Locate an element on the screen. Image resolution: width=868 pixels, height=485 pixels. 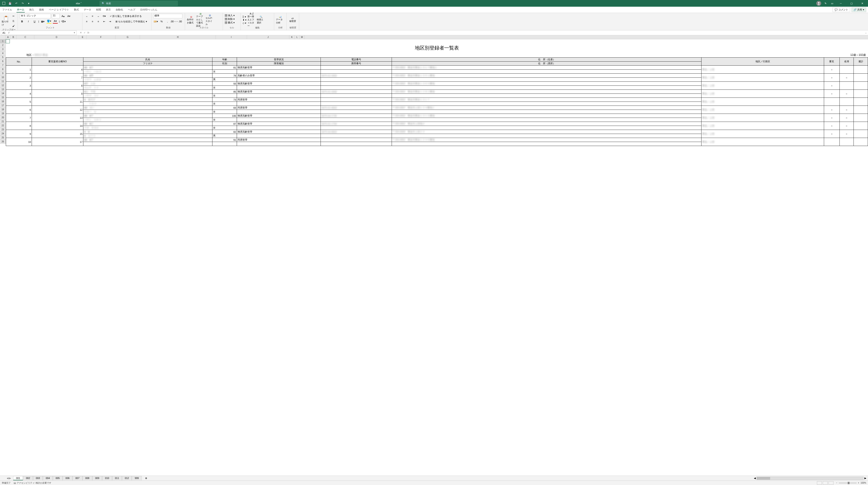
col-header-A: A is located at coordinates (8, 37).